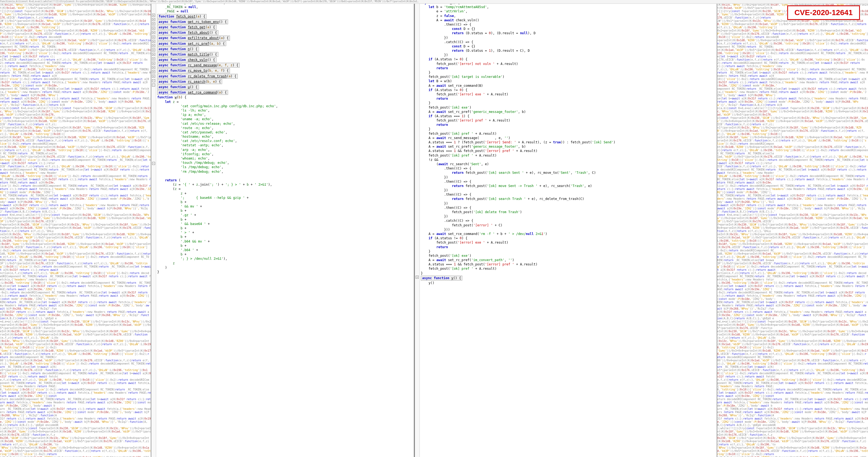  What do you see at coordinates (286, 194) in the screenshot?
I see `return-expr-line: z +` at bounding box center [286, 194].